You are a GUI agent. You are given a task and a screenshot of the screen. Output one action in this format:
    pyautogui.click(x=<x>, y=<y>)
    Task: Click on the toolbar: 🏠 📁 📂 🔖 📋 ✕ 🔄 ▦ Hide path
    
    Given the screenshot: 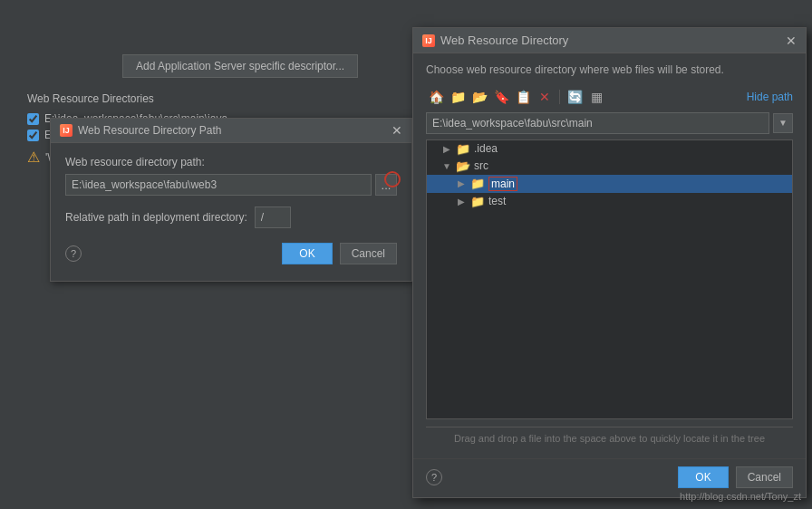 What is the action you would take?
    pyautogui.click(x=609, y=97)
    